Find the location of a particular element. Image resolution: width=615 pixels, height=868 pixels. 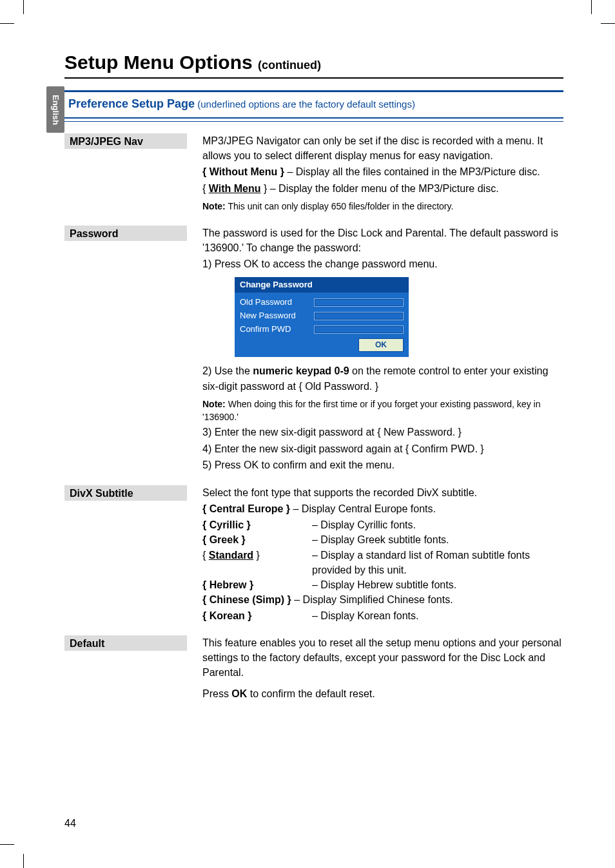

label-divx: DivX Subtitle is located at coordinates (126, 493).